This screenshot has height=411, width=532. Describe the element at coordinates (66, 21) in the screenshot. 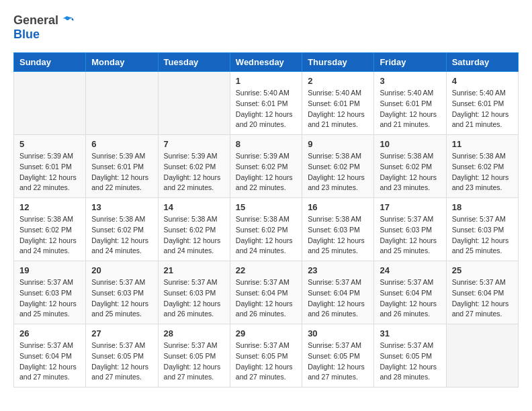

I see `logo-bird-icon` at that location.